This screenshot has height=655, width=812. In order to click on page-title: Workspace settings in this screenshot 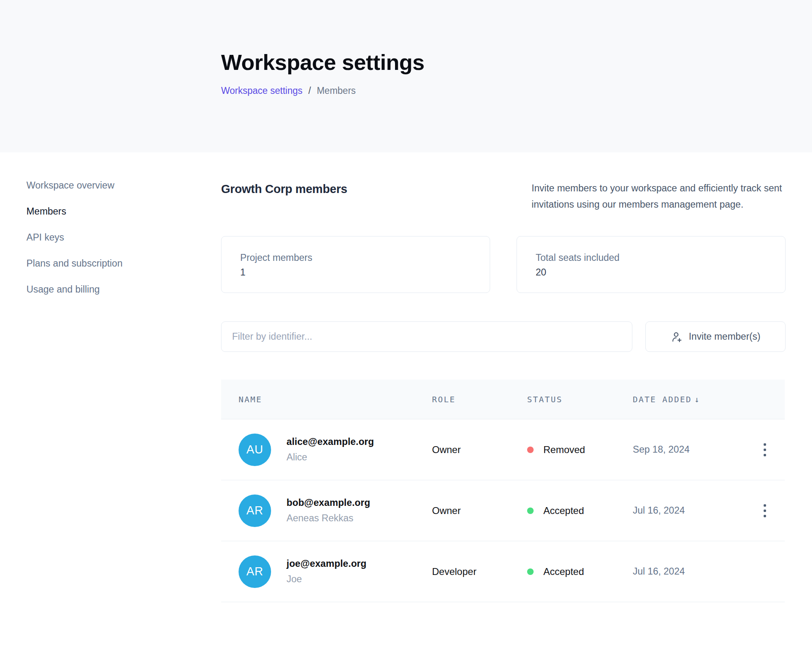, I will do `click(517, 62)`.